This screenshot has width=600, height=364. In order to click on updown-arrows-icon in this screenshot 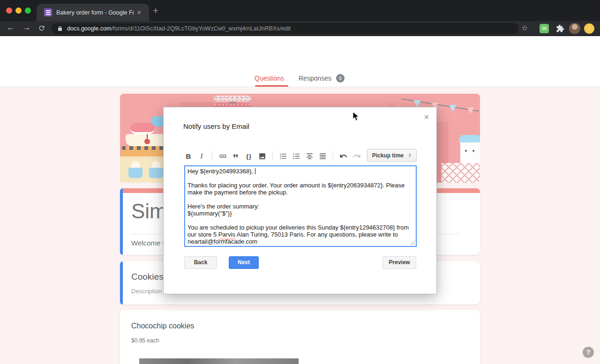, I will do `click(410, 156)`.